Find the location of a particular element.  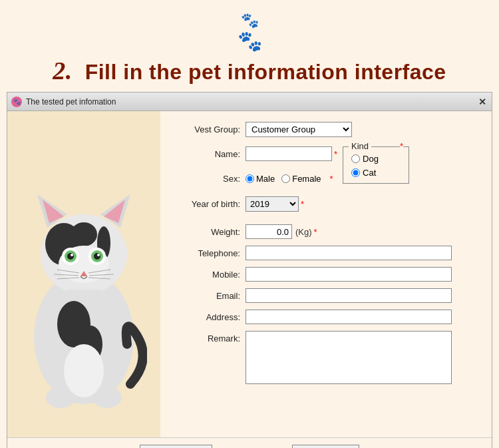

year-label: Year of birth: is located at coordinates (207, 204).